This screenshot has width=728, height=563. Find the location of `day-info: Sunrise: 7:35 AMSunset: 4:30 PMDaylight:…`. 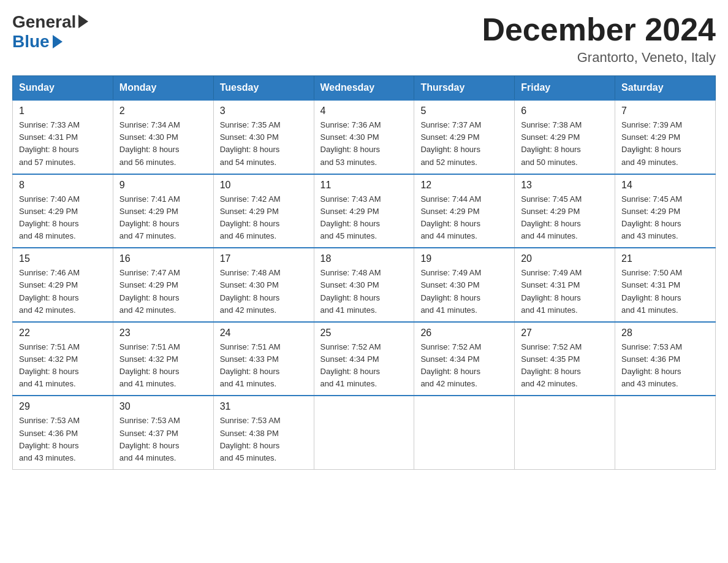

day-info: Sunrise: 7:35 AMSunset: 4:30 PMDaylight:… is located at coordinates (264, 144).